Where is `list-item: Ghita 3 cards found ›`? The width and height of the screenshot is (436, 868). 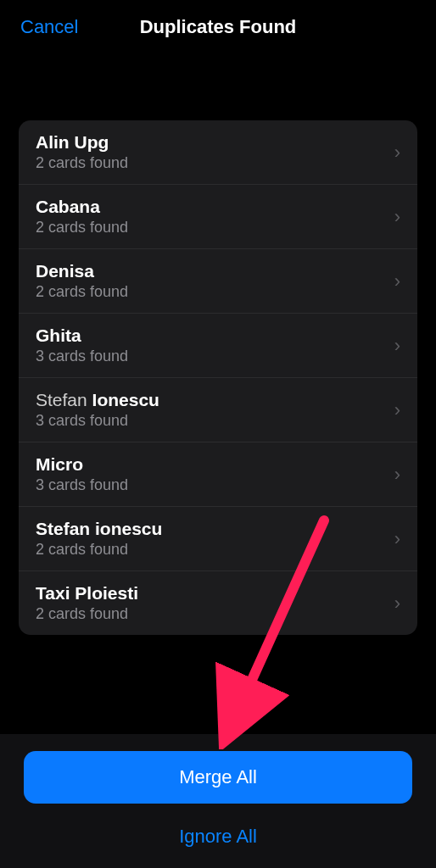
list-item: Ghita 3 cards found › is located at coordinates (218, 346).